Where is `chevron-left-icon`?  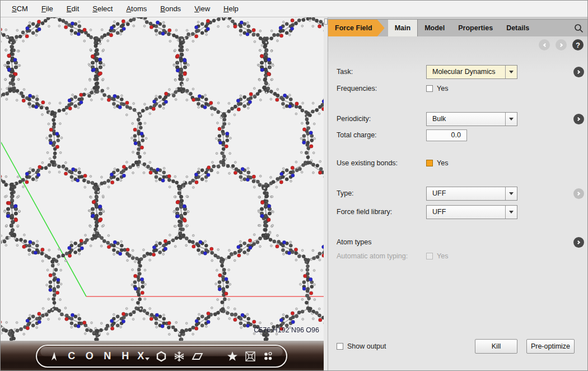 chevron-left-icon is located at coordinates (544, 45).